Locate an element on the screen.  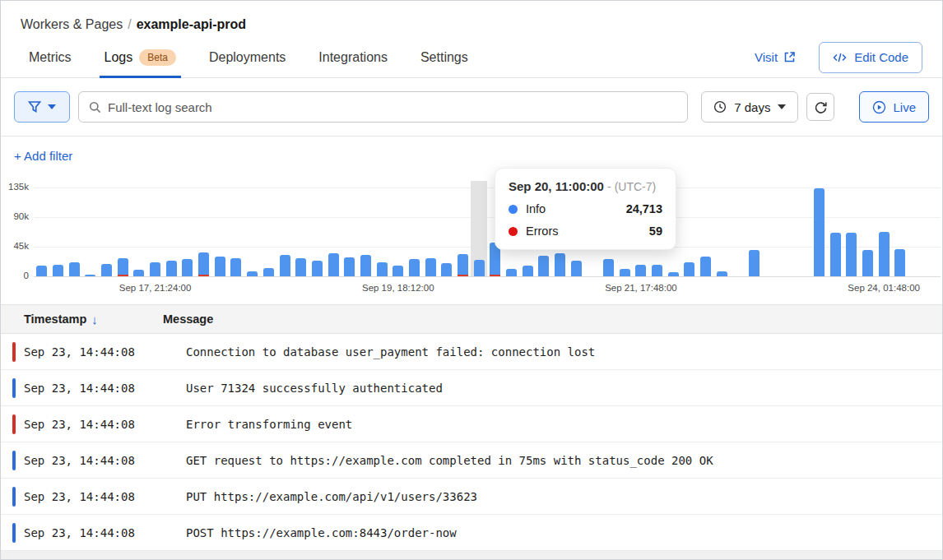
live-button: Live is located at coordinates (894, 107).